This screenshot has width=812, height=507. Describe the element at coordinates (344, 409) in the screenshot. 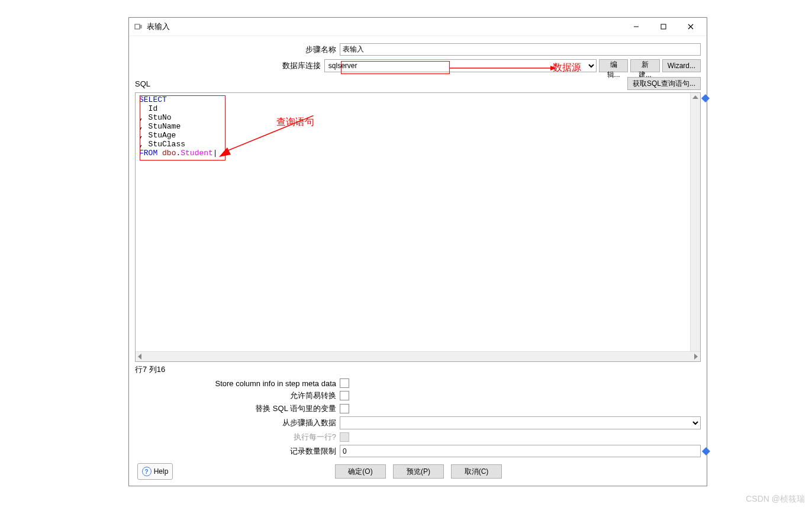

I see `replace-vars-checkbox` at that location.